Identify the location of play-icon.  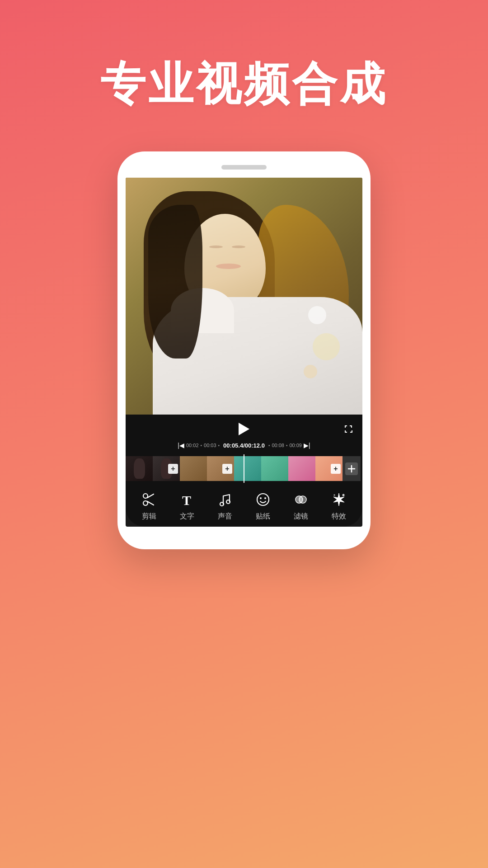
(244, 429).